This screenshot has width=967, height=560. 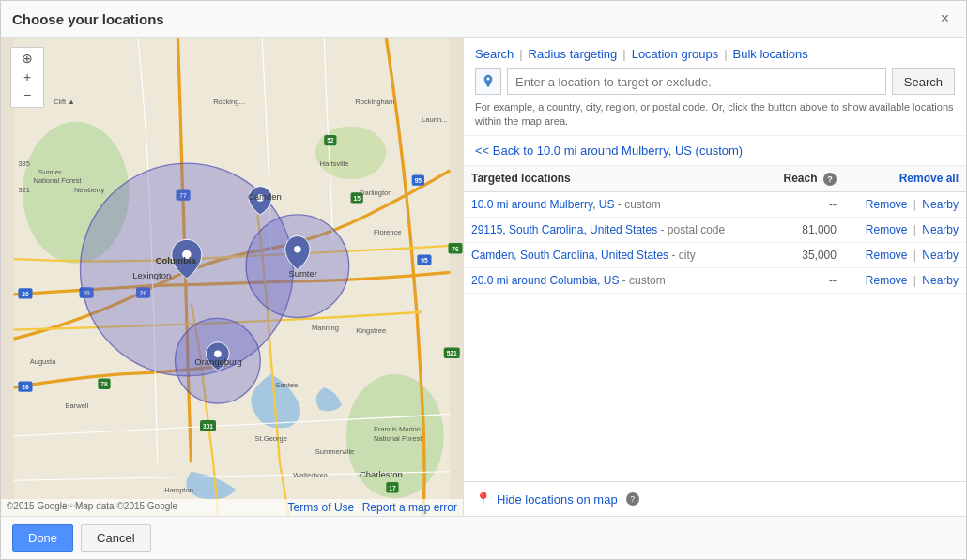 What do you see at coordinates (64, 101) in the screenshot?
I see `svg-text: Clift ▲` at bounding box center [64, 101].